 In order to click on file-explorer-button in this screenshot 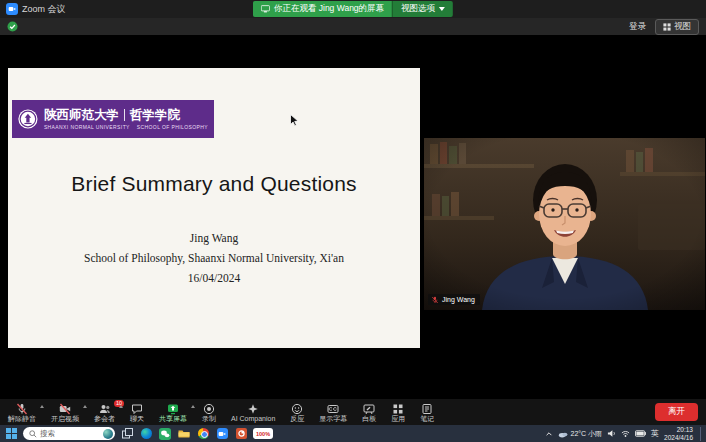, I will do `click(184, 434)`.